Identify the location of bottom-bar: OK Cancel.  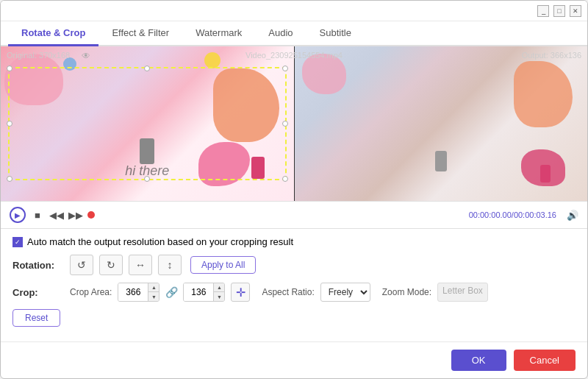
(294, 360).